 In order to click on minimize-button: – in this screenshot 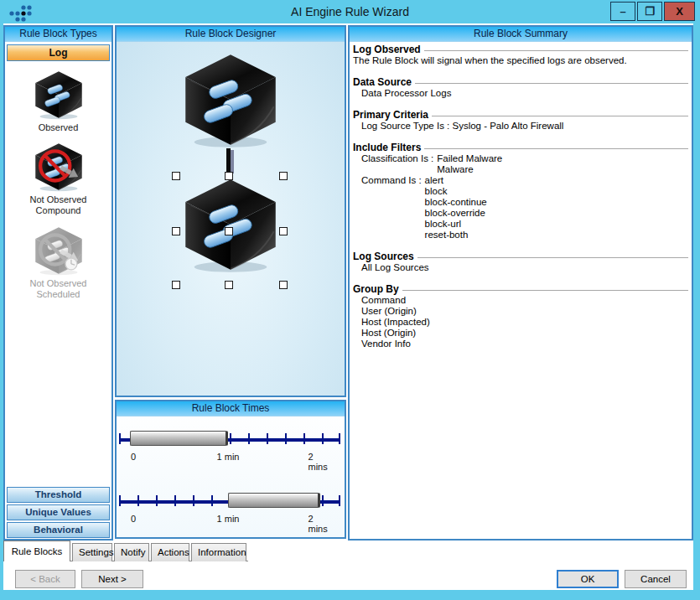, I will do `click(623, 12)`.